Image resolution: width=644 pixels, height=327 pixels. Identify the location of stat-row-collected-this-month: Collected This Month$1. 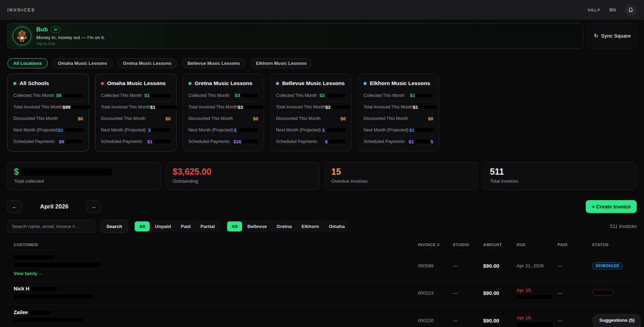
(398, 96).